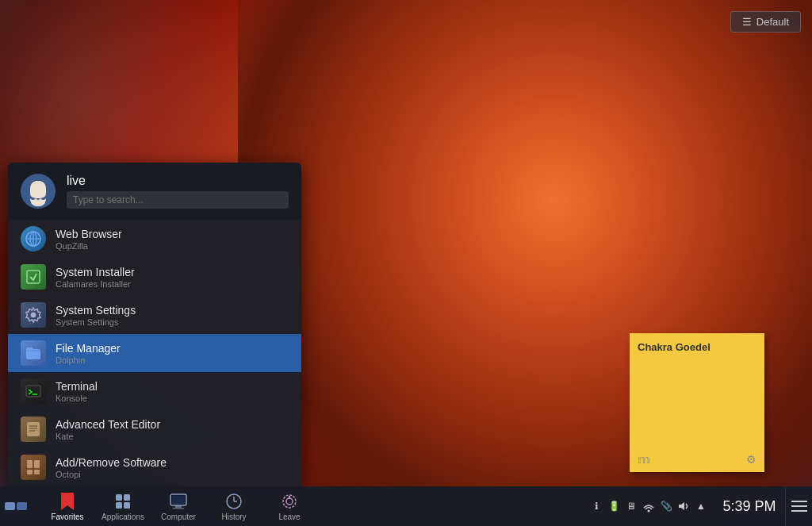  What do you see at coordinates (172, 424) in the screenshot?
I see `menu-item-title: Advanced Text Editor` at bounding box center [172, 424].